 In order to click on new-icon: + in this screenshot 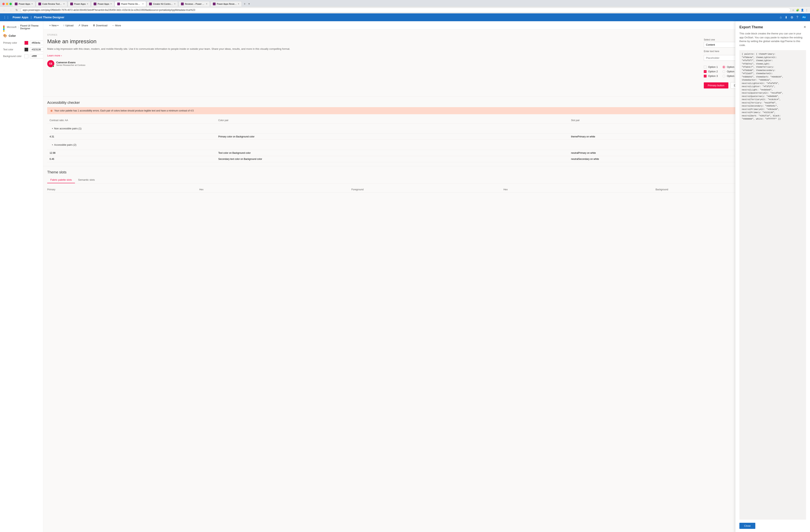, I will do `click(50, 25)`.